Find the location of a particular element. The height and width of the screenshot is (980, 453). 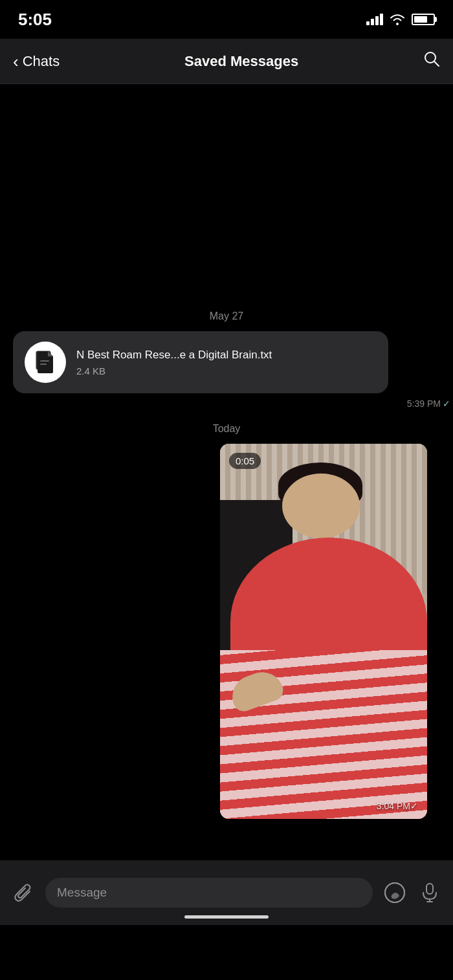

chevron-left-icon: ‹ is located at coordinates (16, 61).